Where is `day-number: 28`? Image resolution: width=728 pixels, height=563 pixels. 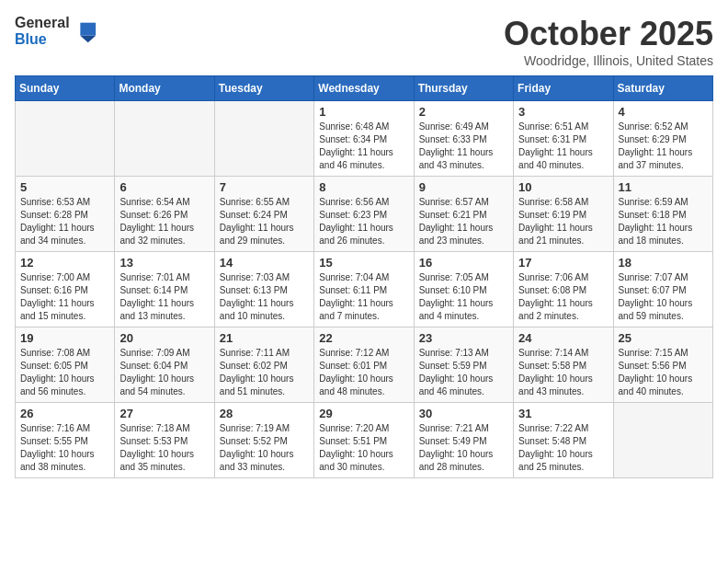 day-number: 28 is located at coordinates (265, 414).